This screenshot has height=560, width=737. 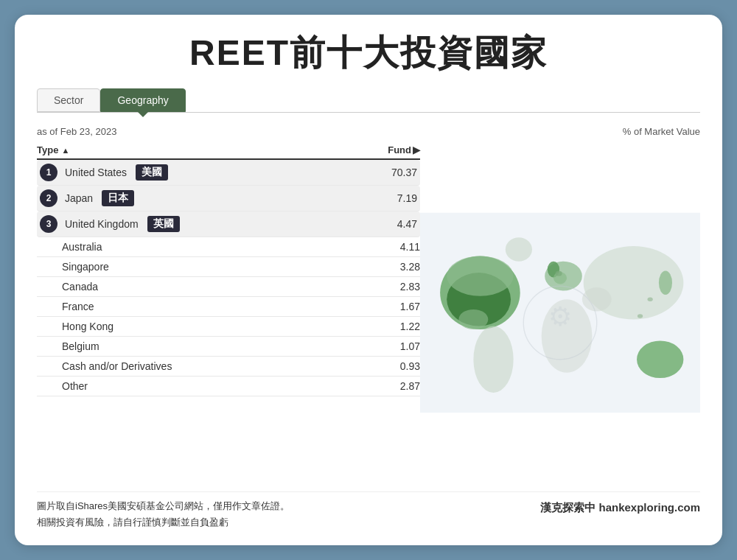 What do you see at coordinates (228, 307) in the screenshot?
I see `table-row: France1.67` at bounding box center [228, 307].